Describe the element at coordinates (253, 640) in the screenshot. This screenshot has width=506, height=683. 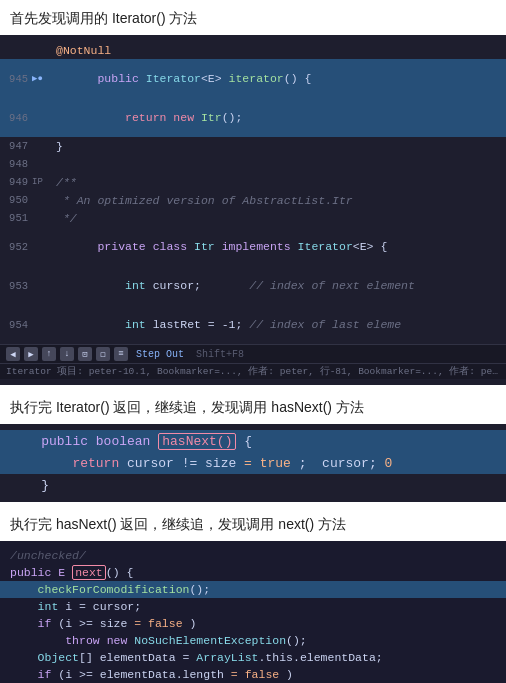
I see `cb3-line-throw1: throw new NoSuchElementException();` at that location.